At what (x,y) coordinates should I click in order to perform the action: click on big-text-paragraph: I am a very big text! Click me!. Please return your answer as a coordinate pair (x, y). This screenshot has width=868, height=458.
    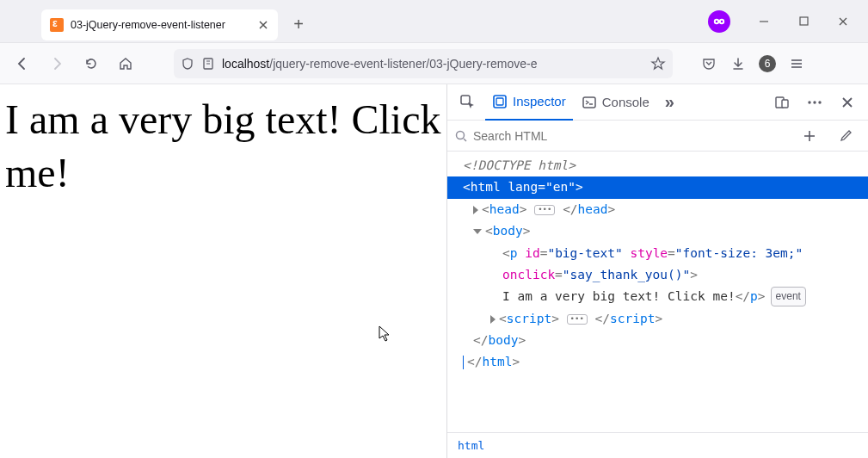
    Looking at the image, I should click on (224, 146).